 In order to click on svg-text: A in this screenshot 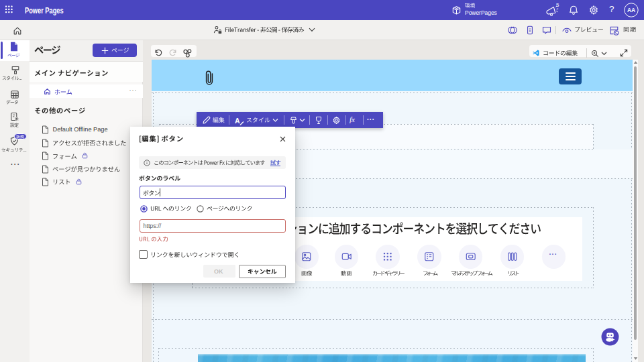, I will do `click(237, 120)`.